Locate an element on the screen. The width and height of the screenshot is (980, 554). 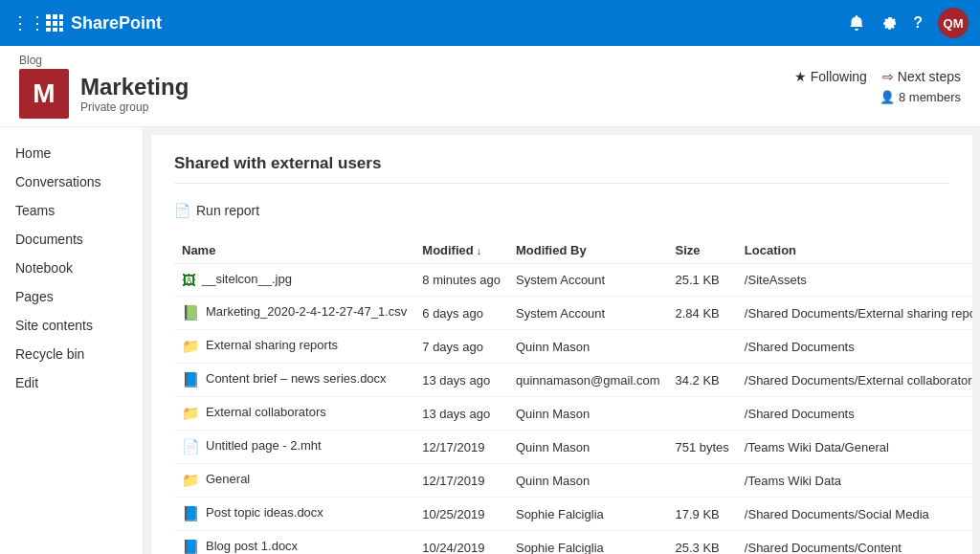
report-icon: 📄 is located at coordinates (182, 211).